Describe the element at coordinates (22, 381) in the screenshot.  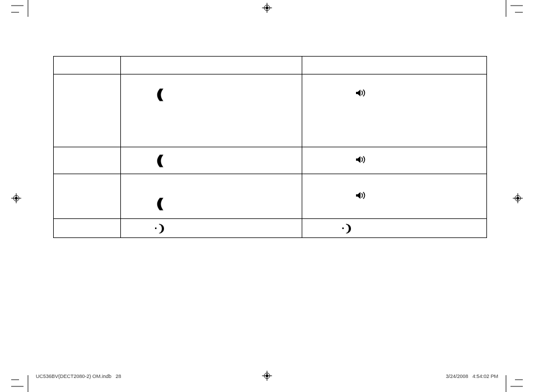
I see `crop-mark-bottom-left` at that location.